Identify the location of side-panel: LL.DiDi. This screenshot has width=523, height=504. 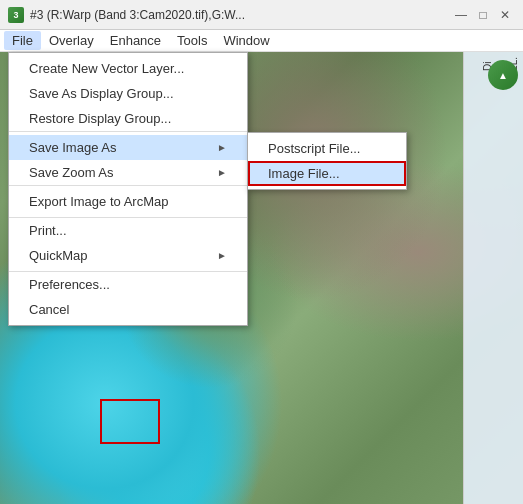
(493, 278).